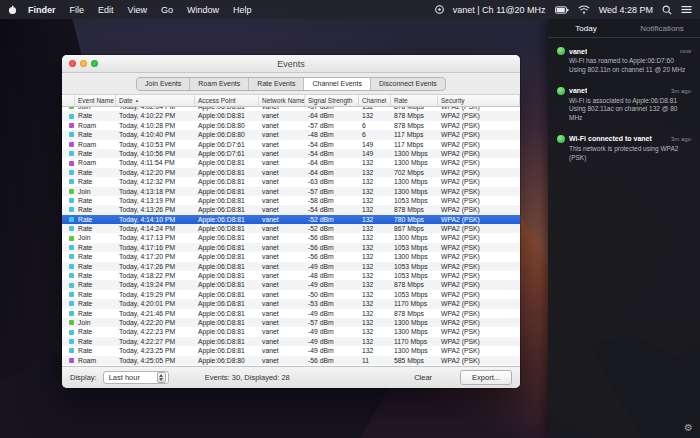 The width and height of the screenshot is (700, 438). Describe the element at coordinates (156, 238) in the screenshot. I see `cell-date: Today, 4:17:13 PM` at that location.